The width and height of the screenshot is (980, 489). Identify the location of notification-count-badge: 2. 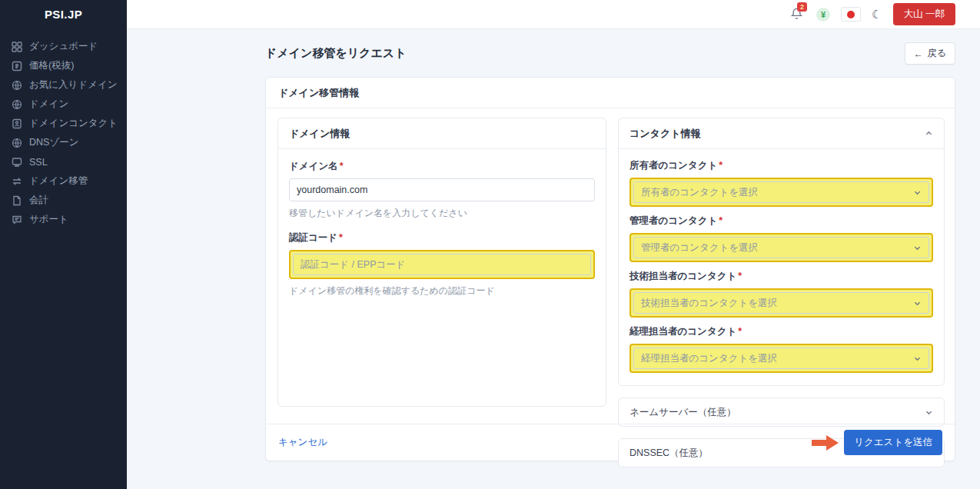
(802, 8).